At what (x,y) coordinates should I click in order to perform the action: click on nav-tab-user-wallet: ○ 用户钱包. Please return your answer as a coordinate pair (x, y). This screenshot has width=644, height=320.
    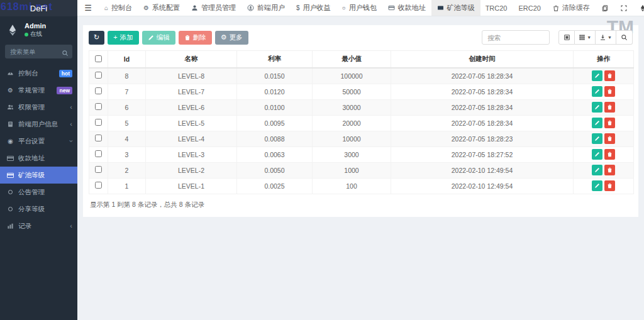
    Looking at the image, I should click on (360, 8).